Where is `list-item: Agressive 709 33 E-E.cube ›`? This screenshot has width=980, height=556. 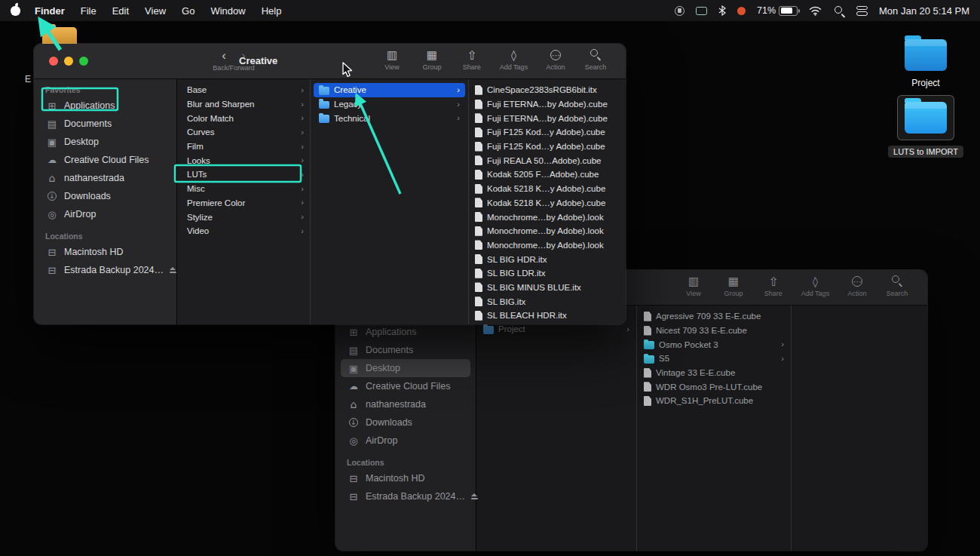
list-item: Agressive 709 33 E-E.cube › is located at coordinates (714, 317).